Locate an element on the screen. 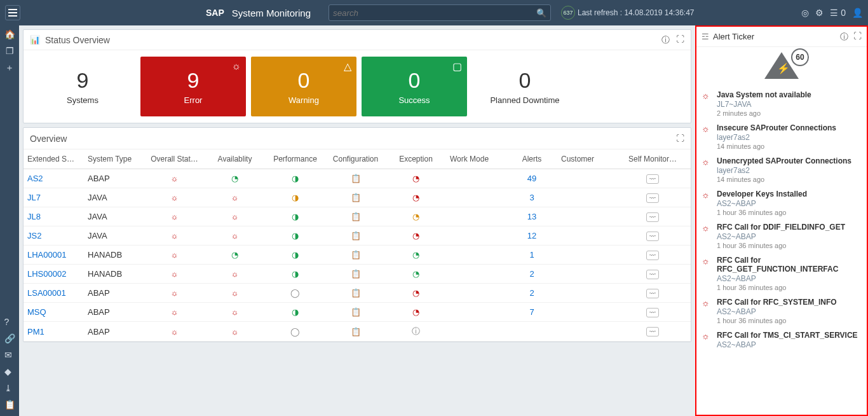 This screenshot has height=416, width=868. user-icon: 👤 is located at coordinates (858, 13).